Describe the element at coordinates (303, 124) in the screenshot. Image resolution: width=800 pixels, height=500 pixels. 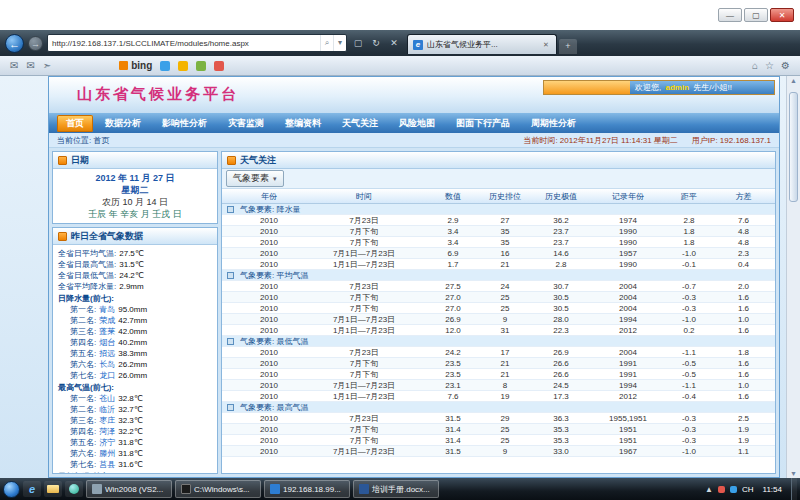
I see `menu-item-4: 整编资料` at that location.